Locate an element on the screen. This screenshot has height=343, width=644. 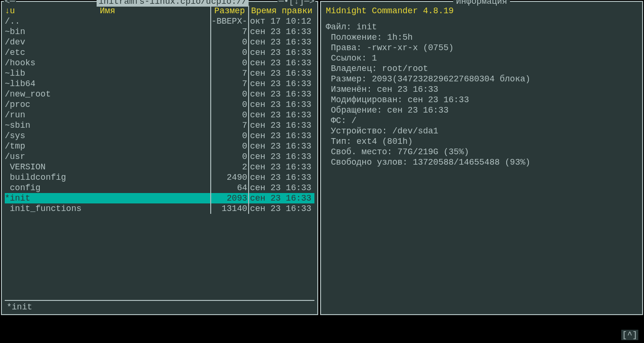
file-time: окт 17 10:12 is located at coordinates (281, 21).